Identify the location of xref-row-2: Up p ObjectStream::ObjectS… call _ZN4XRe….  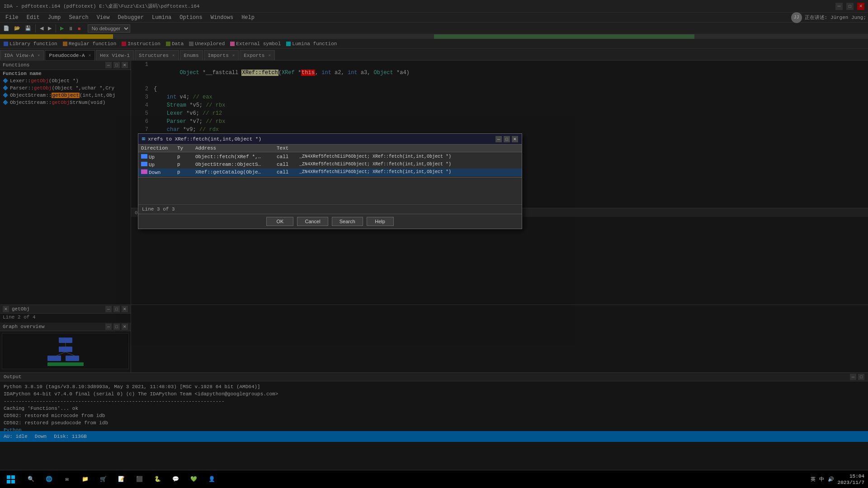
(330, 164).